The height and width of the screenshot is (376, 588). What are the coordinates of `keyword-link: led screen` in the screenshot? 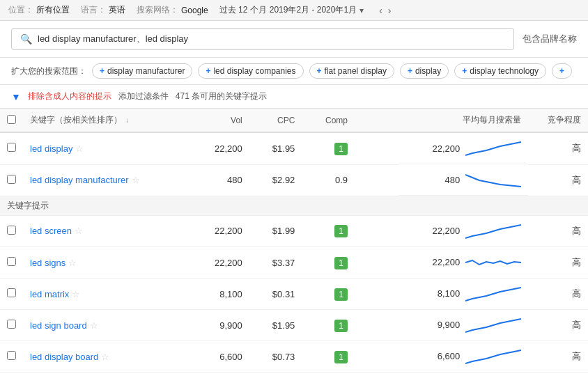 It's located at (51, 231).